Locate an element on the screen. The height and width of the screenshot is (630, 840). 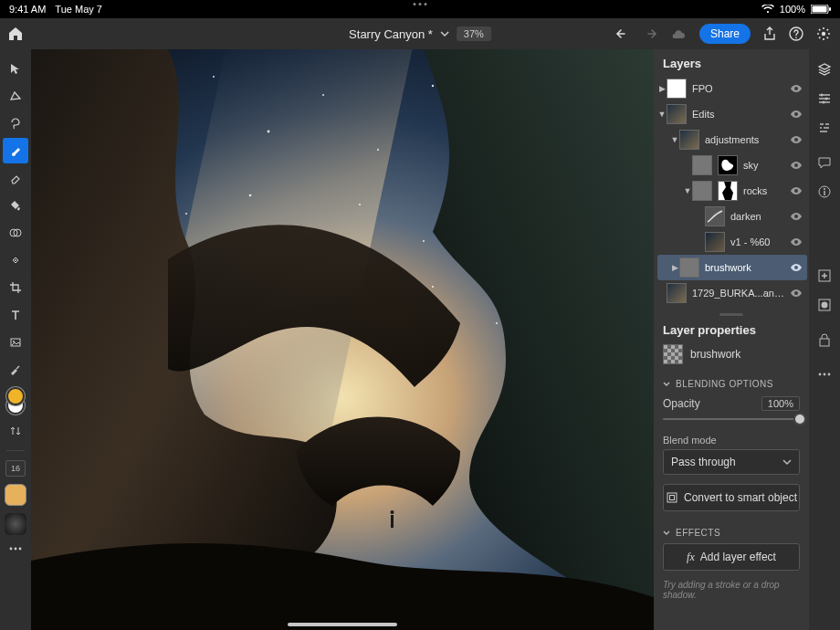
opacity-value: 100% is located at coordinates (781, 404).